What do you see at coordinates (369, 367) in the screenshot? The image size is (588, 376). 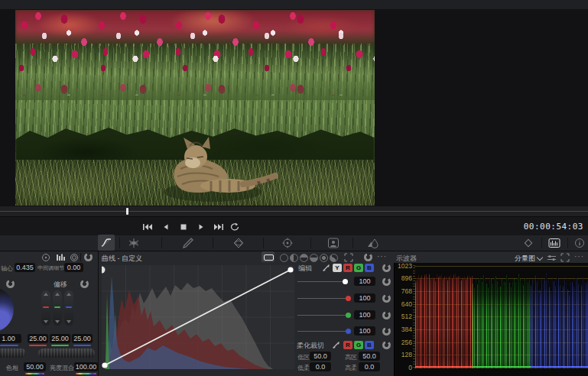 I see `high-soft-value: 0.0` at bounding box center [369, 367].